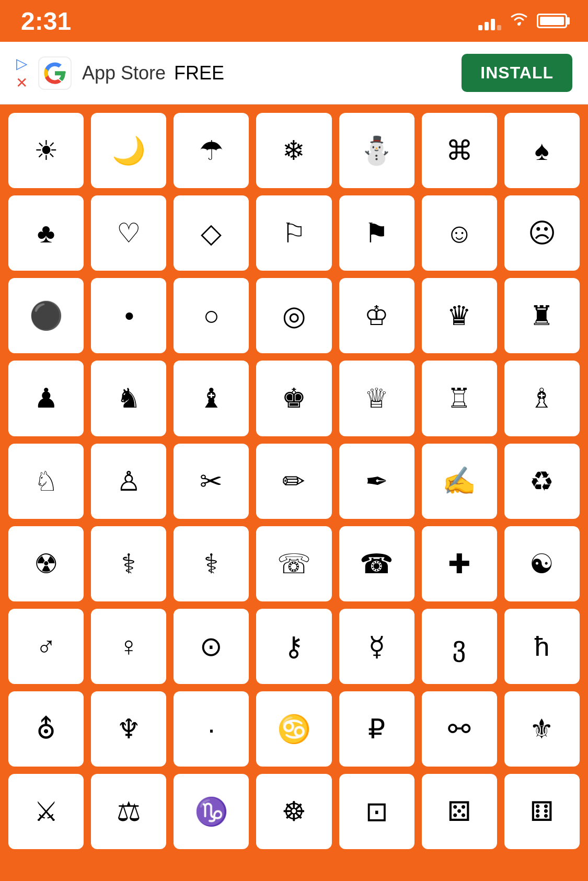  Describe the element at coordinates (129, 812) in the screenshot. I see `scales-icon: ⚖` at that location.